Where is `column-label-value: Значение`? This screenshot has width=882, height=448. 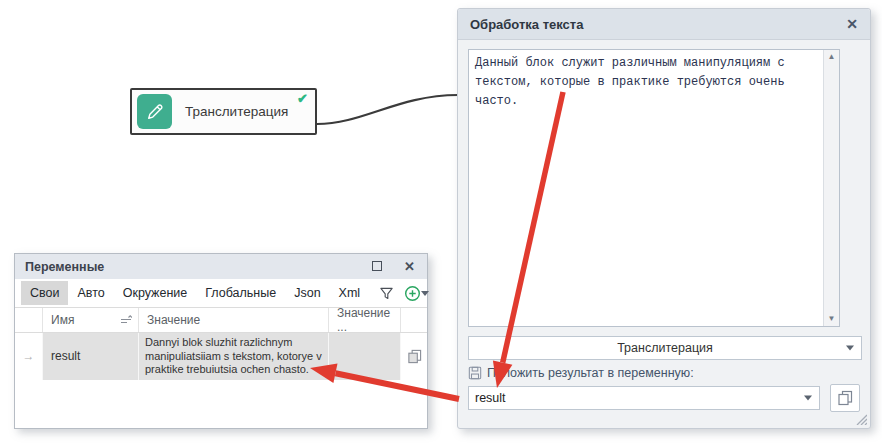
column-label-value: Значение is located at coordinates (174, 320).